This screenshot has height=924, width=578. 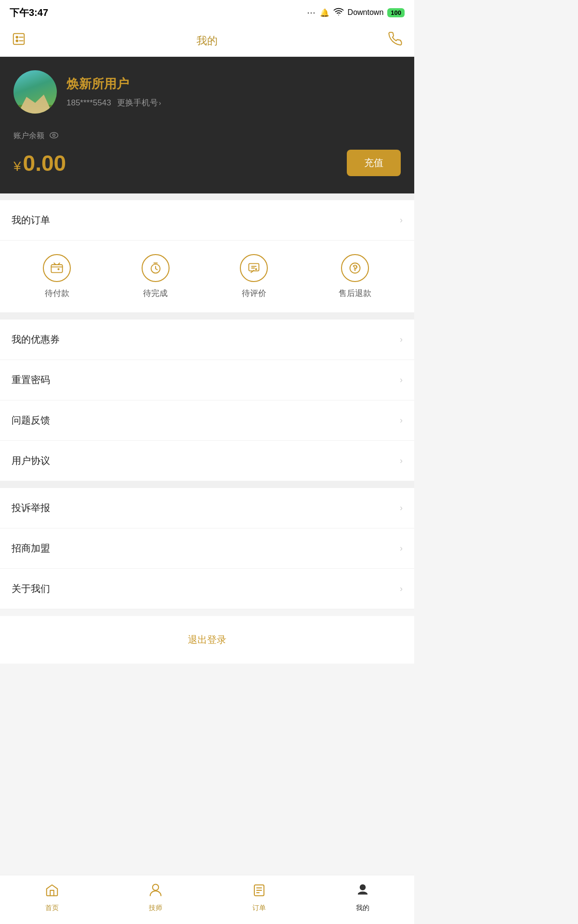 What do you see at coordinates (207, 125) in the screenshot?
I see `profile-card: 焕新所用户 185****5543 更换手机号 › 账户余额 ¥0.00` at bounding box center [207, 125].